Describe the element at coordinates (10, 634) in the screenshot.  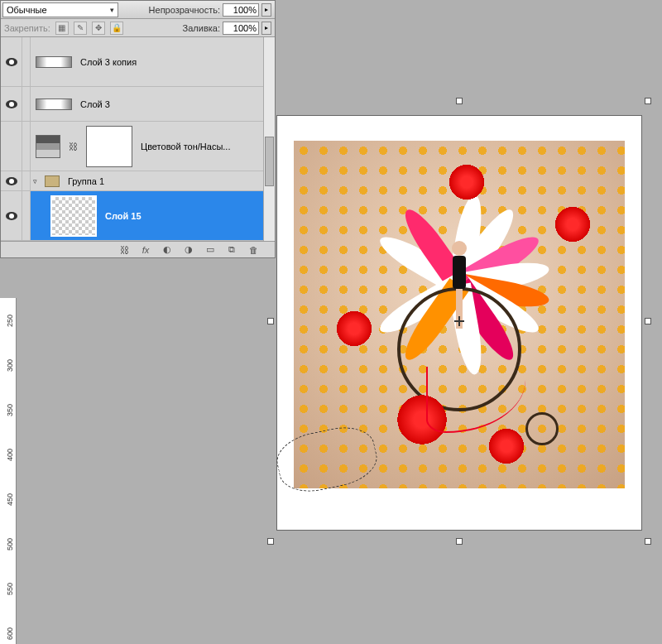
I see `ruler-tick: 600` at that location.